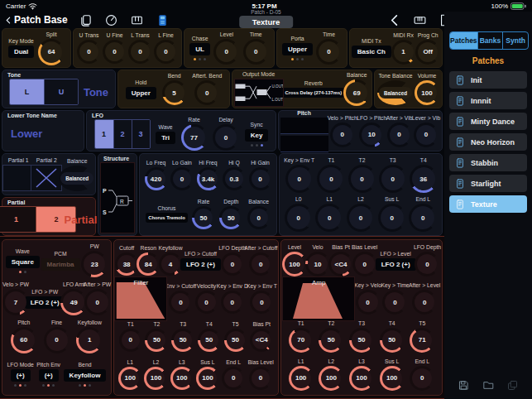 This screenshot has height=399, width=532. Describe the element at coordinates (428, 52) in the screenshot. I see `midi-prog-ch-knob: Off` at that location.